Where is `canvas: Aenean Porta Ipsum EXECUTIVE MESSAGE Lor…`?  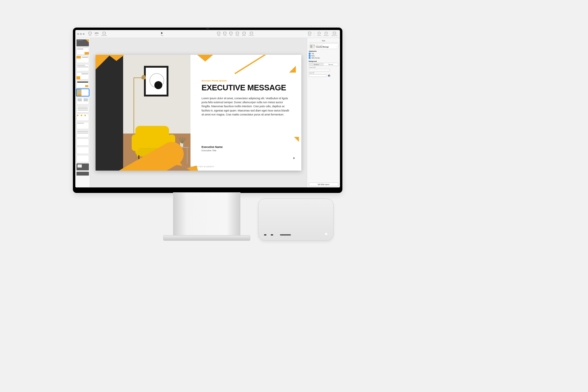 canvas: Aenean Porta Ipsum EXECUTIVE MESSAGE Lor… is located at coordinates (198, 113).